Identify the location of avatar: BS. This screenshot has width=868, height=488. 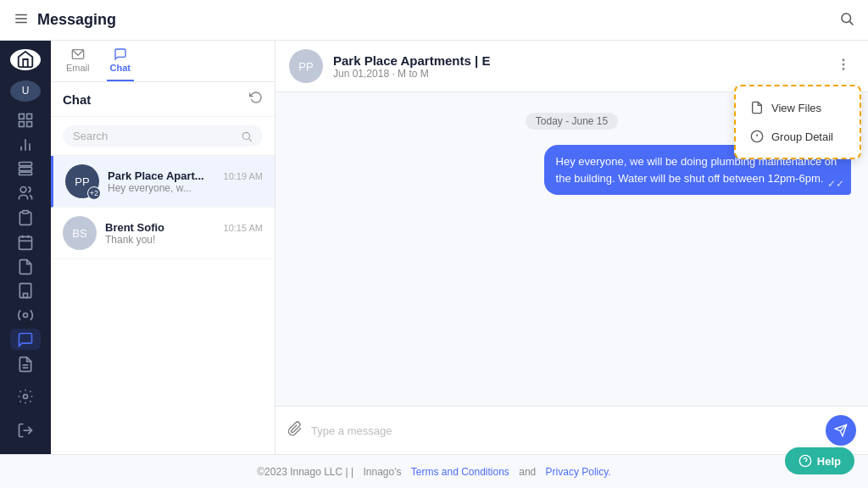
(80, 233).